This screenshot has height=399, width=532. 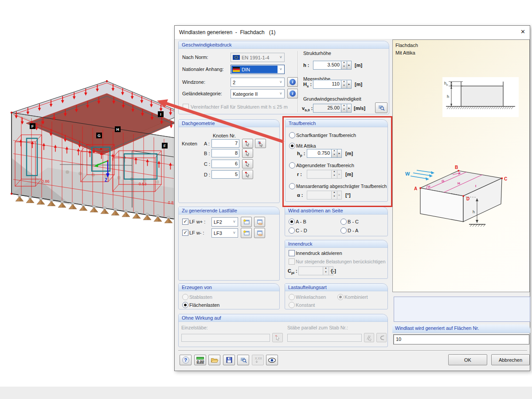 I want to click on radio-bc, so click(x=344, y=222).